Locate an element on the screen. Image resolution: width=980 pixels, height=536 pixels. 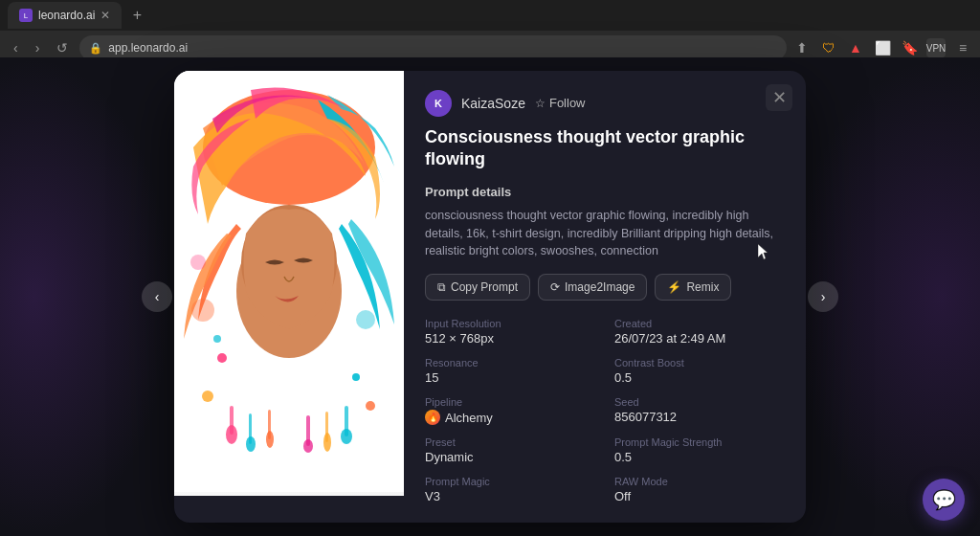
copy-icon: ⧉ is located at coordinates (442, 287).